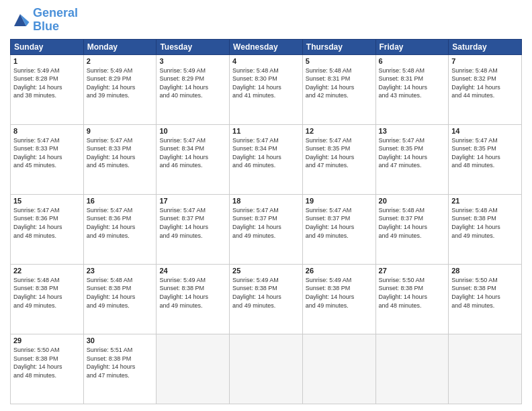  Describe the element at coordinates (266, 20) in the screenshot. I see `header: General Blue` at that location.